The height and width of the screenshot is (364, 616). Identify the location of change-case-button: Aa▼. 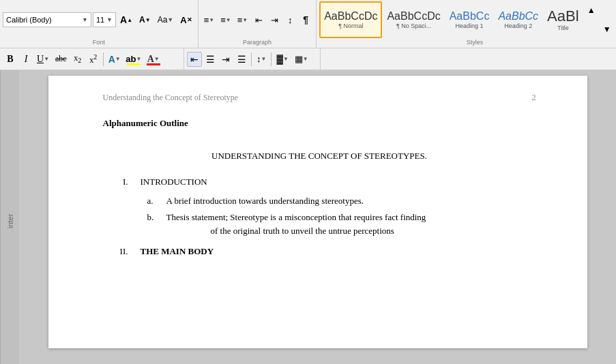
(166, 20).